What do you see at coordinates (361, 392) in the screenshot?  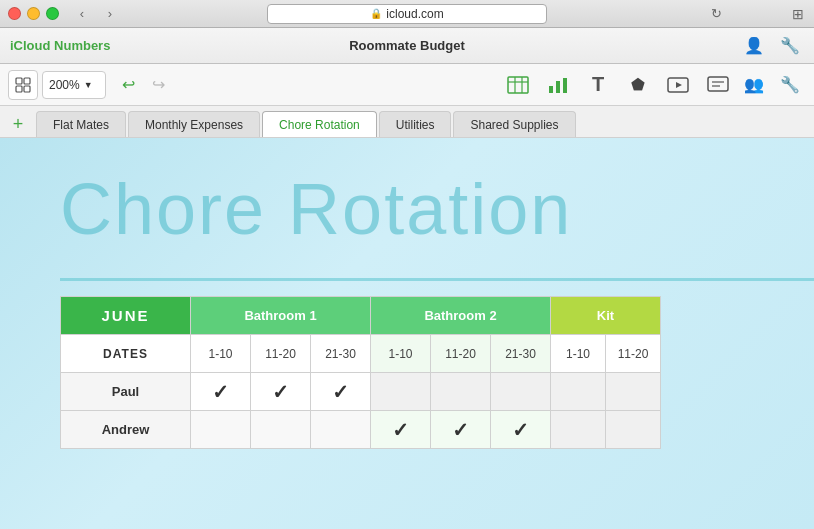 I see `table-row: Paul ✓ ✓ ✓` at bounding box center [361, 392].